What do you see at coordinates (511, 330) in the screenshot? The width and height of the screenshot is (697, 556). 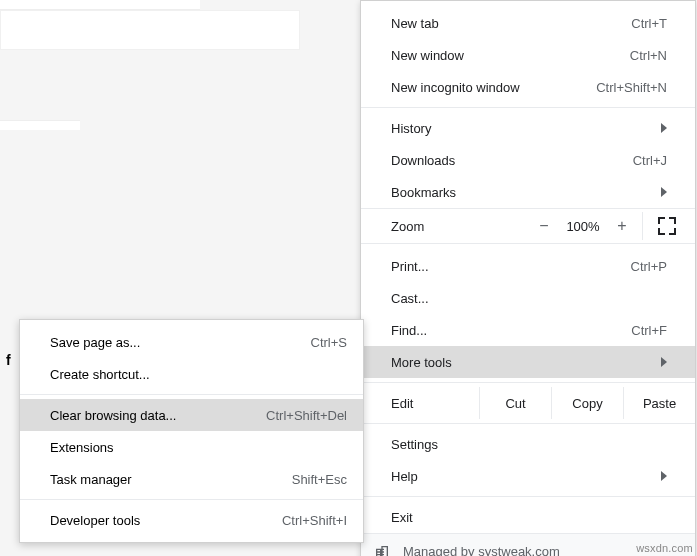 I see `menu-label: Find...` at bounding box center [511, 330].